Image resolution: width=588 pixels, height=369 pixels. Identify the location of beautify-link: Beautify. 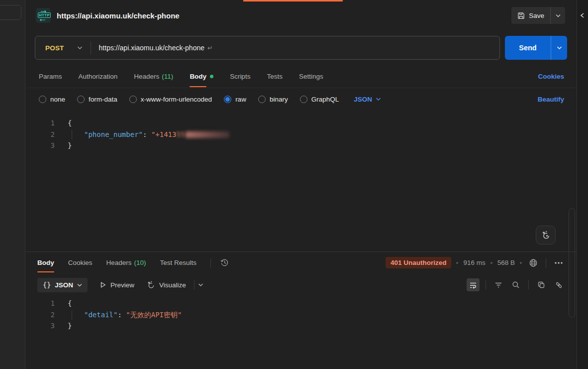
(551, 100).